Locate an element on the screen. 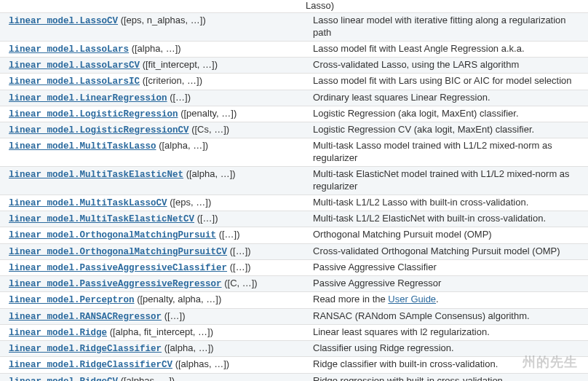 The height and width of the screenshot is (381, 588). signature-cell: linear_model.LassoLars ([alpha, …]) is located at coordinates (152, 49).